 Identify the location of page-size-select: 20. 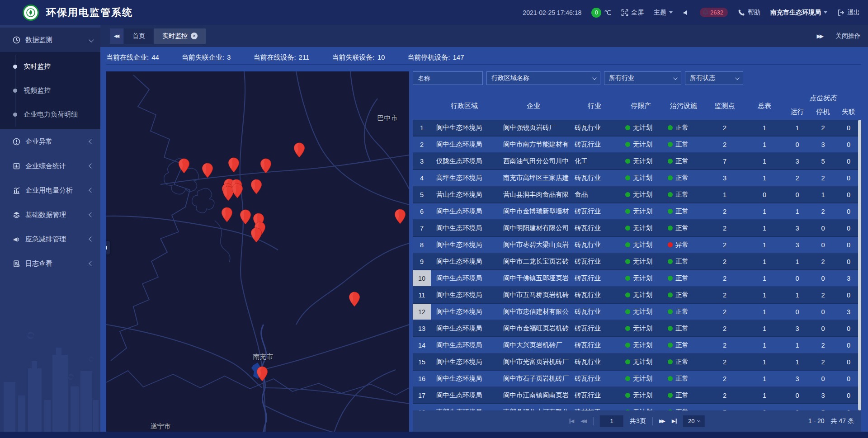
(693, 421).